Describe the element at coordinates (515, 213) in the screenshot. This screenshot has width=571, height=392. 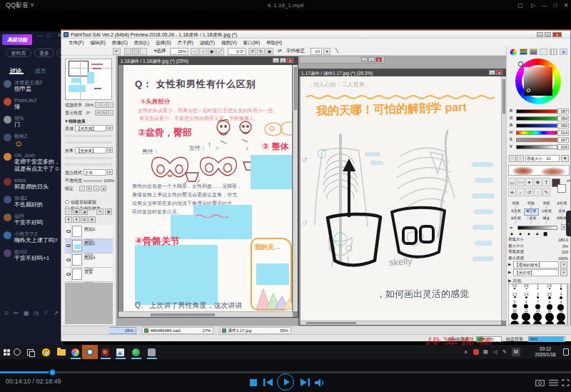
I see `brush-cell: 马克笔╱` at that location.